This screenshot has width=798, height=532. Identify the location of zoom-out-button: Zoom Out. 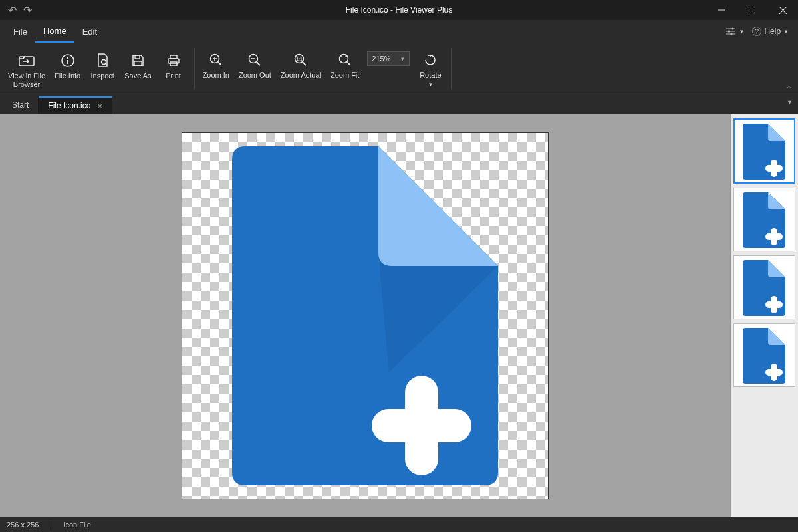
(255, 64).